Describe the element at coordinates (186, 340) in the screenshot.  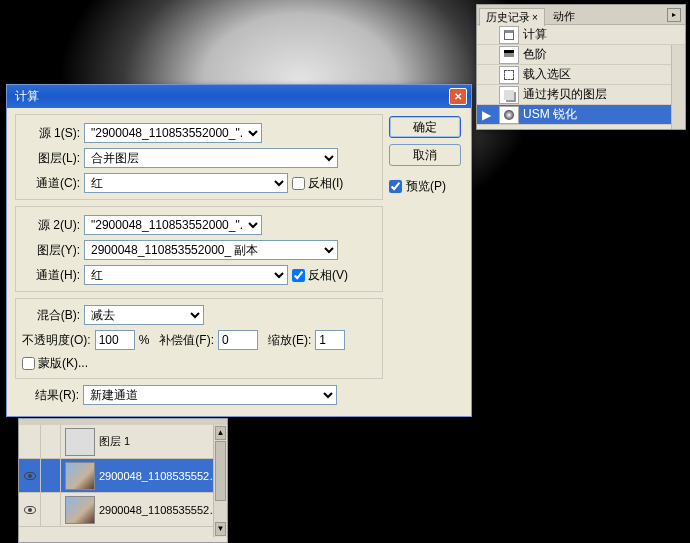
I see `offset-label: 补偿值(F):` at that location.